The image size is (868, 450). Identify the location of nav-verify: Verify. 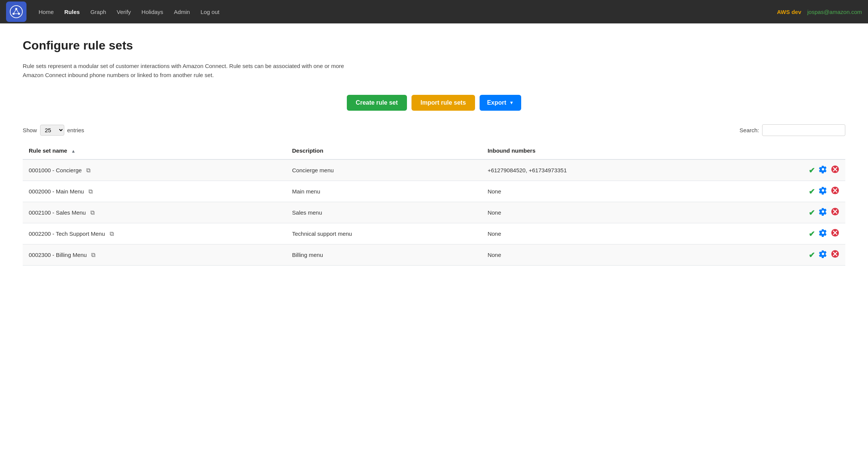
(124, 12).